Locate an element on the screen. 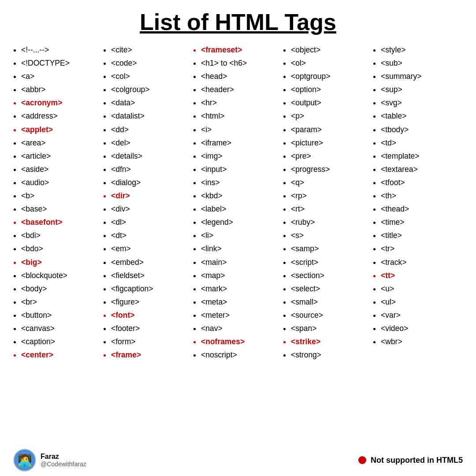 The height and width of the screenshot is (476, 476). list-item: <title> is located at coordinates (422, 235).